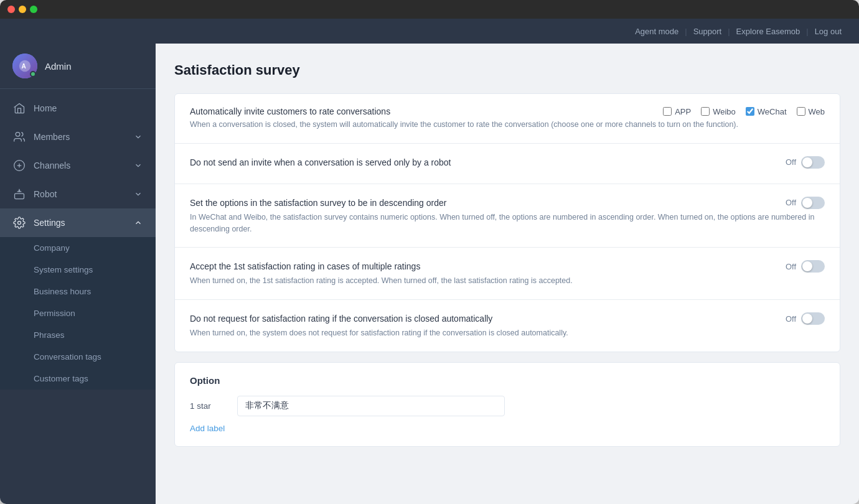 The image size is (859, 504). What do you see at coordinates (813, 162) in the screenshot?
I see `toggle-no-robot` at bounding box center [813, 162].